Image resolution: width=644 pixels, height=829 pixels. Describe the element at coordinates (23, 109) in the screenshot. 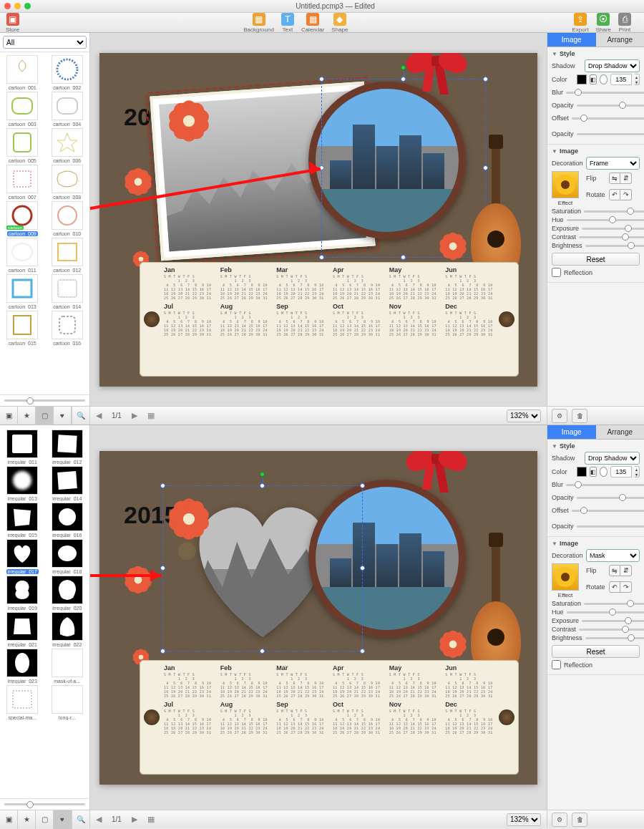

I see `frame-thumb: cartoon_003` at that location.